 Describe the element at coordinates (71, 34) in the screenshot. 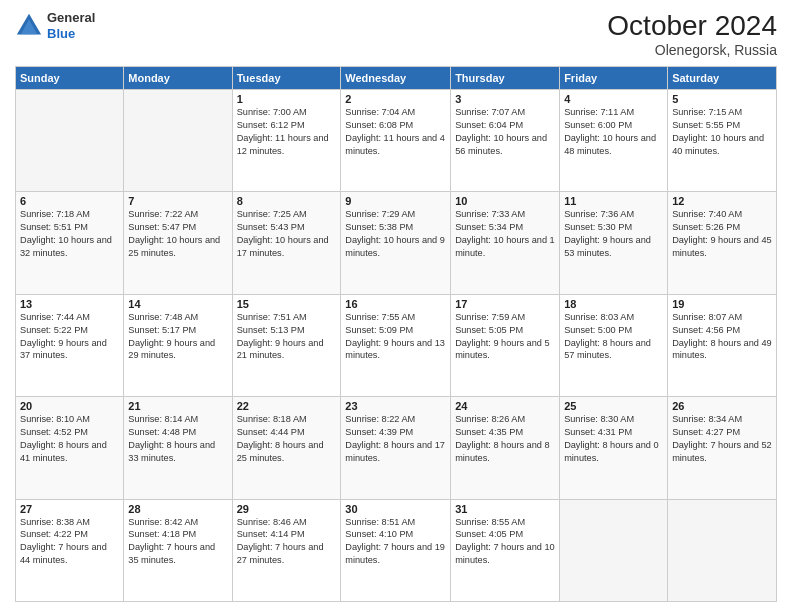

I see `logo-blue: Blue` at that location.